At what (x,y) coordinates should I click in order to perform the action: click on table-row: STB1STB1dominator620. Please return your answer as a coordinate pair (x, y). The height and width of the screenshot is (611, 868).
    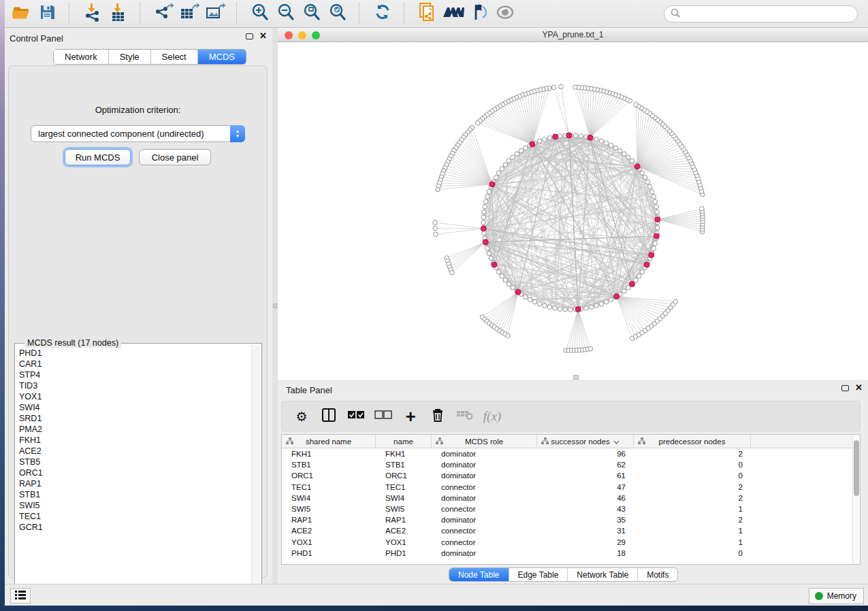
    Looking at the image, I should click on (568, 465).